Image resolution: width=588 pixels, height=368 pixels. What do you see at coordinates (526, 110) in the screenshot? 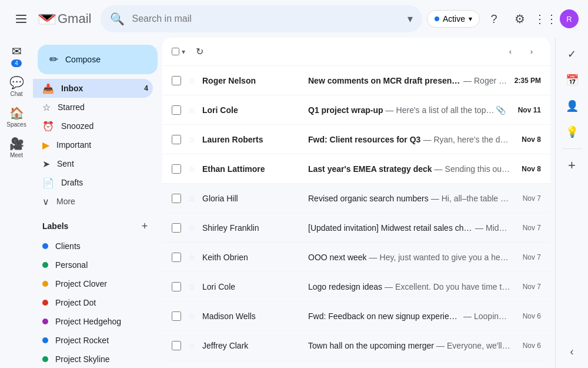
I see `email-date: Nov 11` at bounding box center [526, 110].